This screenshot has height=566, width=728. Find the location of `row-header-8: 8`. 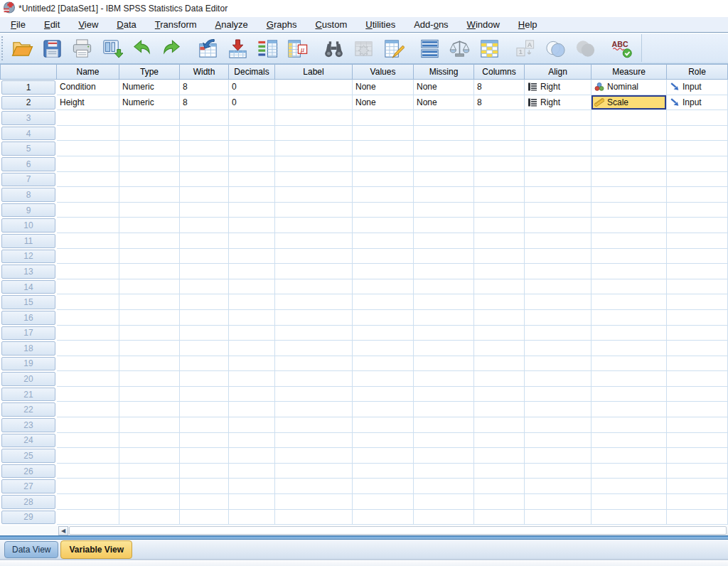

row-header-8: 8 is located at coordinates (28, 195).